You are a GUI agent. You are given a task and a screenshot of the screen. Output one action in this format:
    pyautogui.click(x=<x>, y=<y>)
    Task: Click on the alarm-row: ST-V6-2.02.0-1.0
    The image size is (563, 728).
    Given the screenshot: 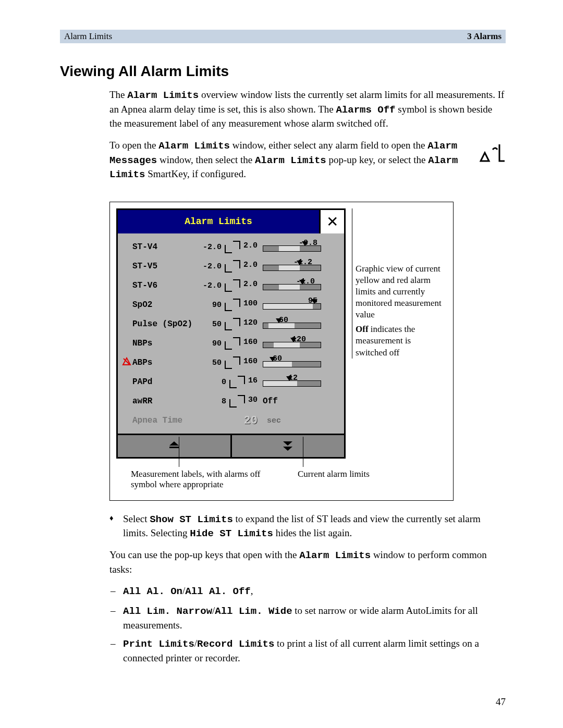 What is the action you would take?
    pyautogui.click(x=231, y=286)
    